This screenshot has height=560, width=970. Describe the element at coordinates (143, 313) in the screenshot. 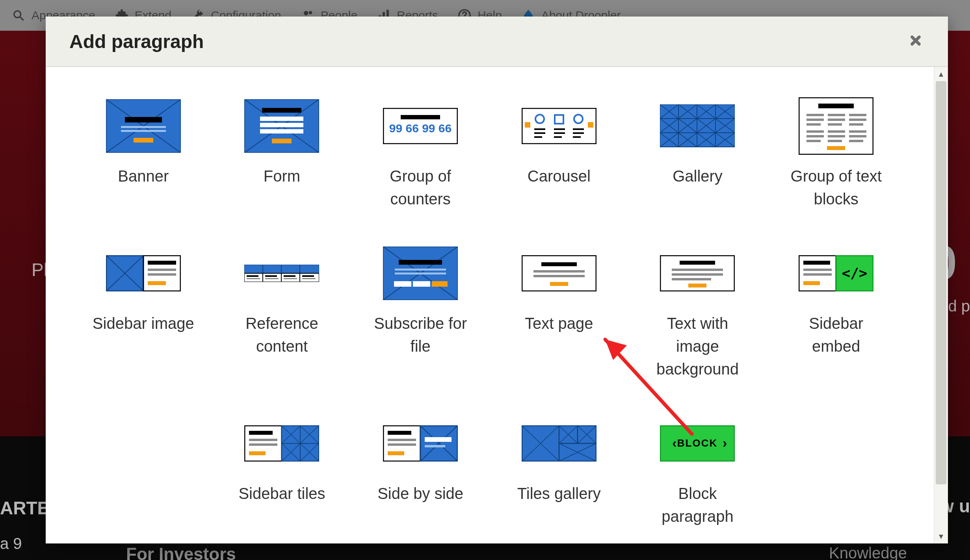

I see `paragraph-option-sidebar-image: Sidebar image` at that location.